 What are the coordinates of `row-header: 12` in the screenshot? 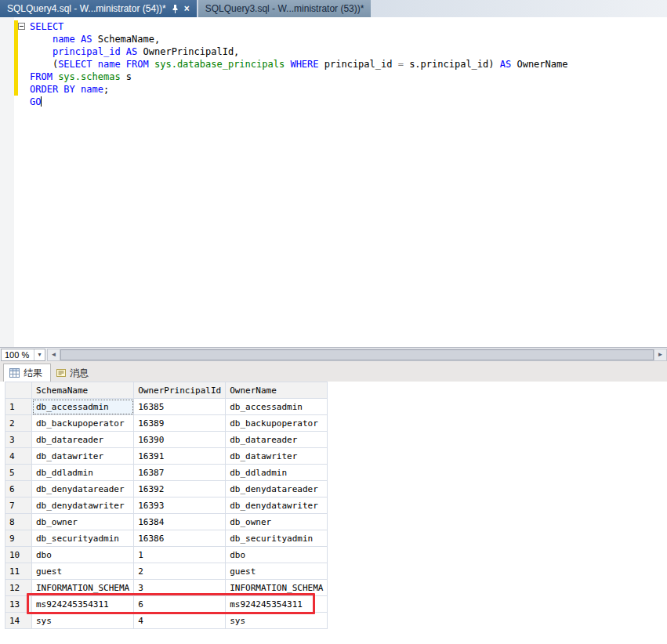 It's located at (19, 588).